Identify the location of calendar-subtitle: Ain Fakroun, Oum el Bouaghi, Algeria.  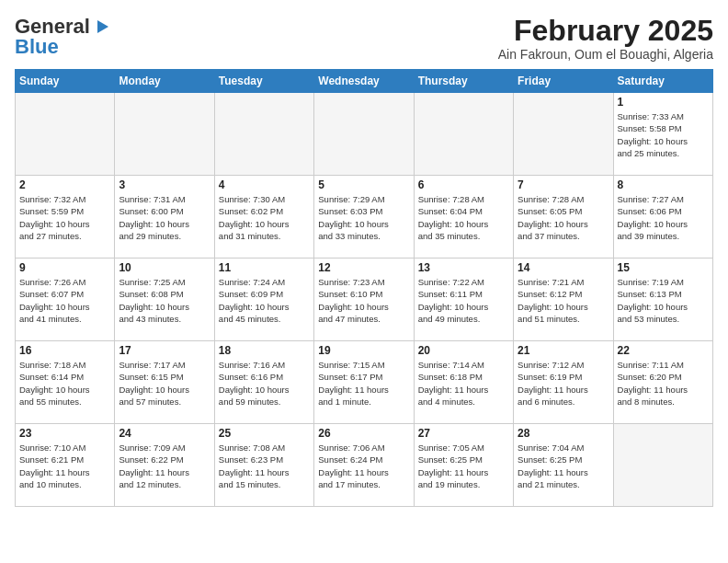
(606, 54).